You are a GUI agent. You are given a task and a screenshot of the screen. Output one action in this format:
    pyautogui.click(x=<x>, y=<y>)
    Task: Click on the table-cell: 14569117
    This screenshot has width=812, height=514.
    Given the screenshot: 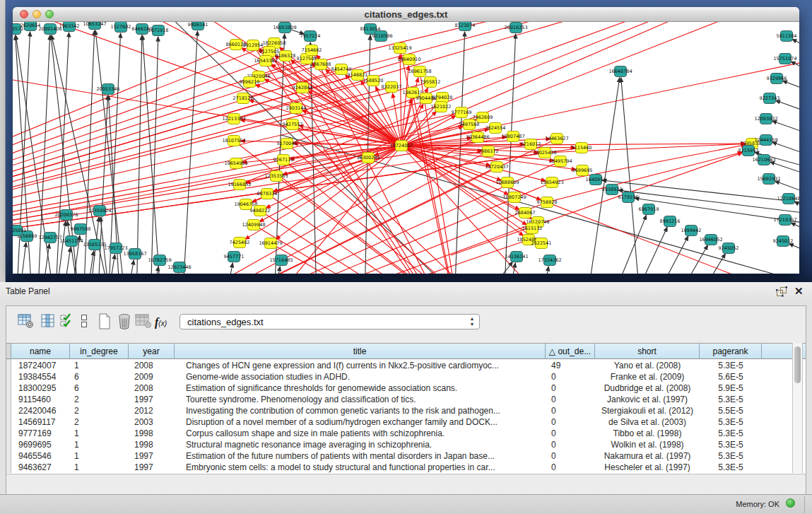 What is the action you would take?
    pyautogui.click(x=41, y=422)
    